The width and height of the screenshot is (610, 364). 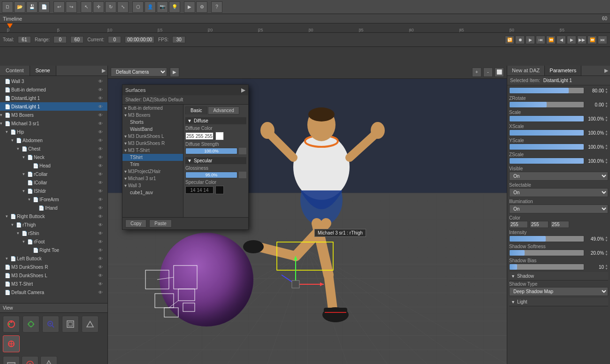 I want to click on glossiness-slider: 95.0%, so click(x=211, y=175).